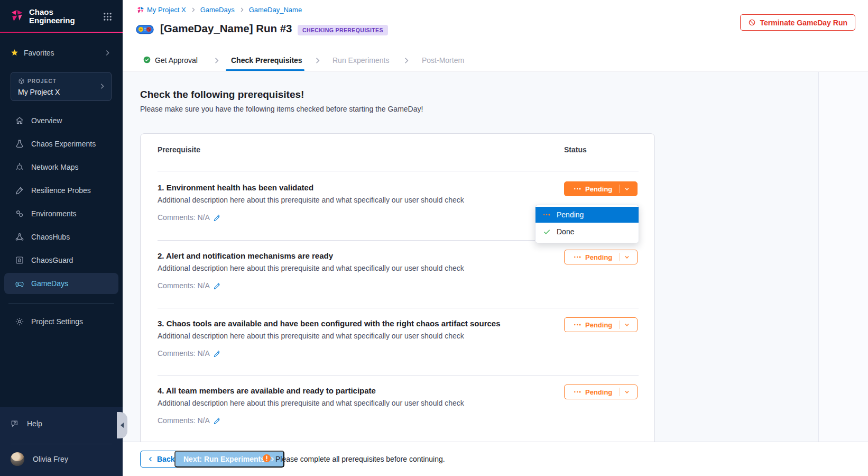 The width and height of the screenshot is (868, 476). Describe the element at coordinates (343, 30) in the screenshot. I see `status-badge: CHECKING PREREQUISITES` at that location.